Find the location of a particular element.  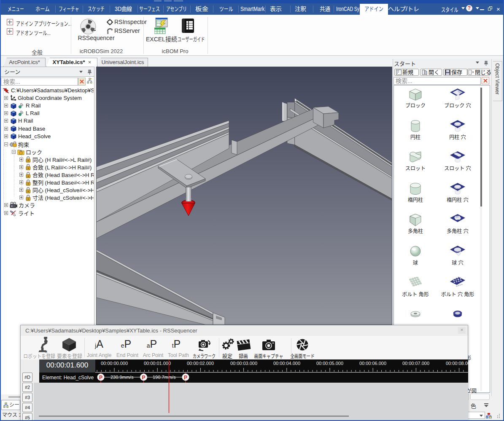

svg-text: 230.9mm/s is located at coordinates (122, 377).